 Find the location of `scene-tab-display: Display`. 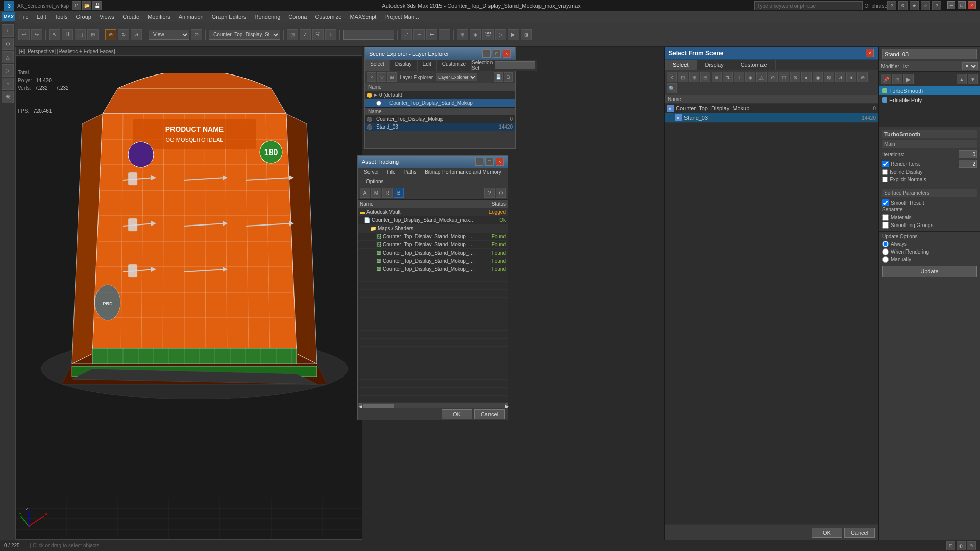

scene-tab-display: Display is located at coordinates (404, 65).